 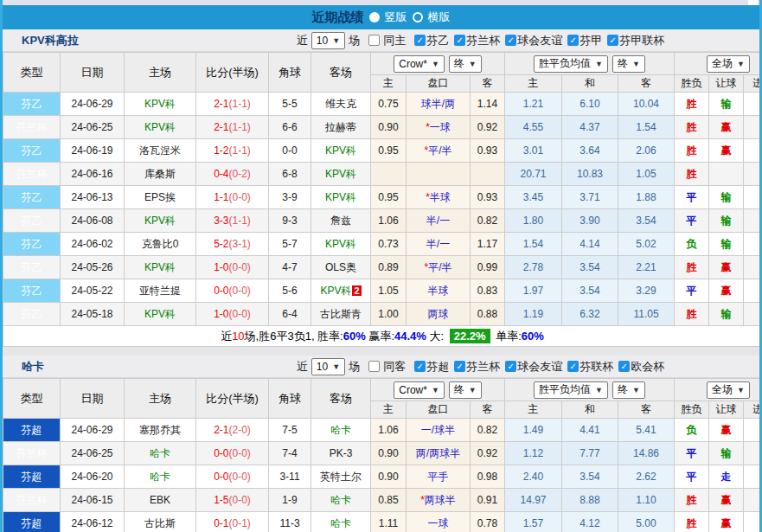 I want to click on handicap-home-odds: 1.06, so click(x=389, y=221).